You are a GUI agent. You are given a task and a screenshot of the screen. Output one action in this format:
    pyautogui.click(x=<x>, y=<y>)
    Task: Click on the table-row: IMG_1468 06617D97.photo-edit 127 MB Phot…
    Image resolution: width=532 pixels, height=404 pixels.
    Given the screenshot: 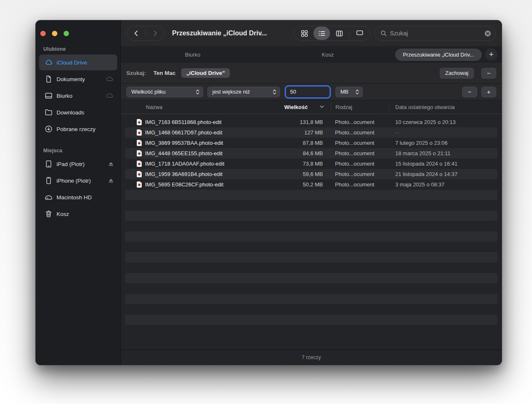 What is the action you would take?
    pyautogui.click(x=311, y=132)
    